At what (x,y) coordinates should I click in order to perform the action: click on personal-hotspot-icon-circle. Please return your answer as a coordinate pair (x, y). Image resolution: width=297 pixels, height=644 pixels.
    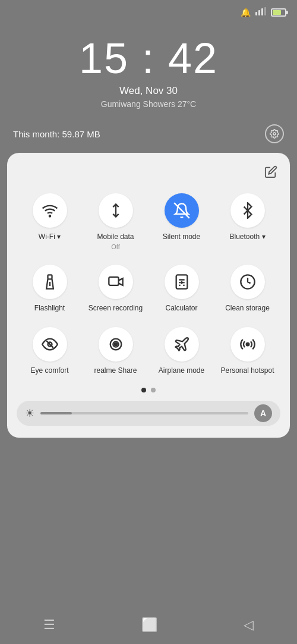
    Looking at the image, I should click on (248, 344).